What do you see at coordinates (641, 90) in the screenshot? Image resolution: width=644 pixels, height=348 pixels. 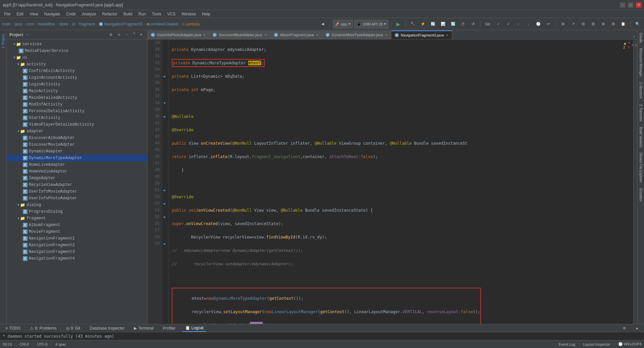 I see `right-tab-zstructure: Z-Structure` at bounding box center [641, 90].